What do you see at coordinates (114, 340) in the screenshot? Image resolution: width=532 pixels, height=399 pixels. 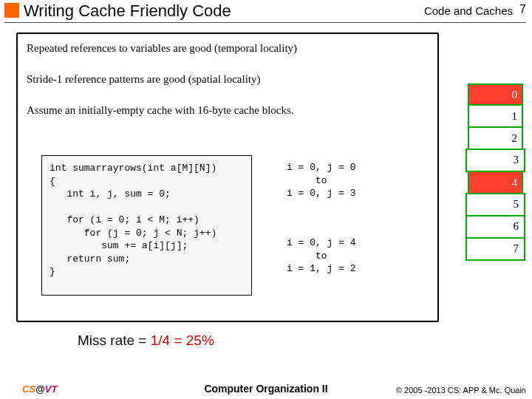 I see `miss-rate-label: Miss rate =` at bounding box center [114, 340].